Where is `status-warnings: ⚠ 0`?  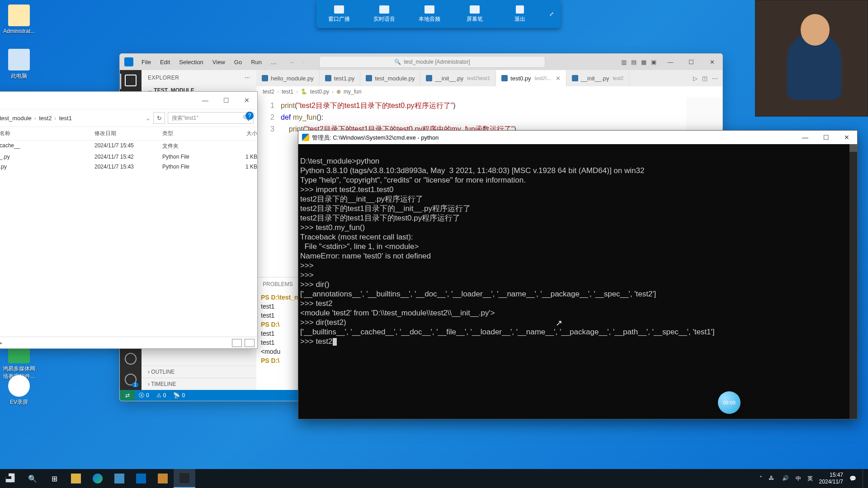
status-warnings: ⚠ 0 is located at coordinates (161, 395).